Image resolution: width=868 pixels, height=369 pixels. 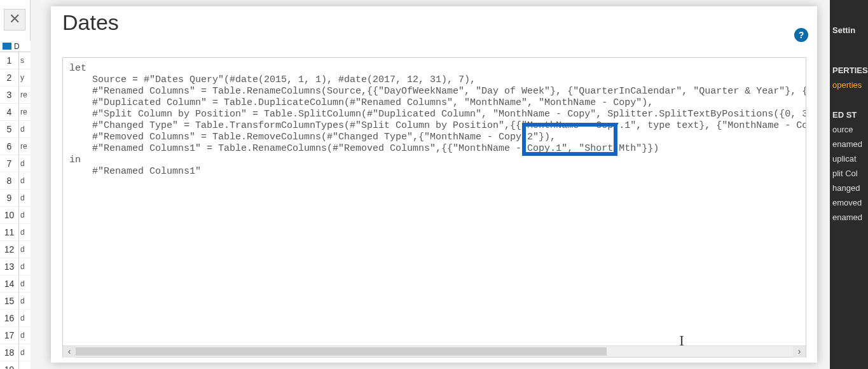 What do you see at coordinates (10, 95) in the screenshot?
I see `row-number: 3` at bounding box center [10, 95].